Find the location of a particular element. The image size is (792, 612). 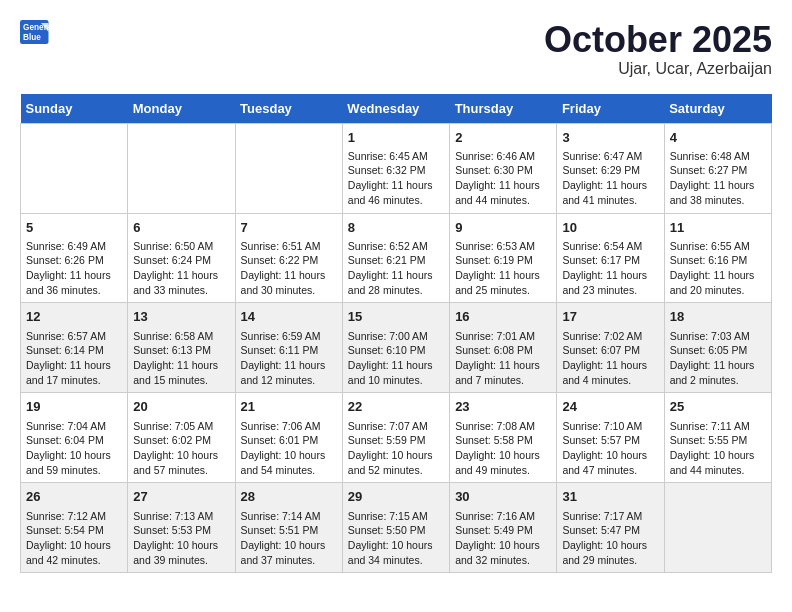

day-number: 6 is located at coordinates (181, 228).